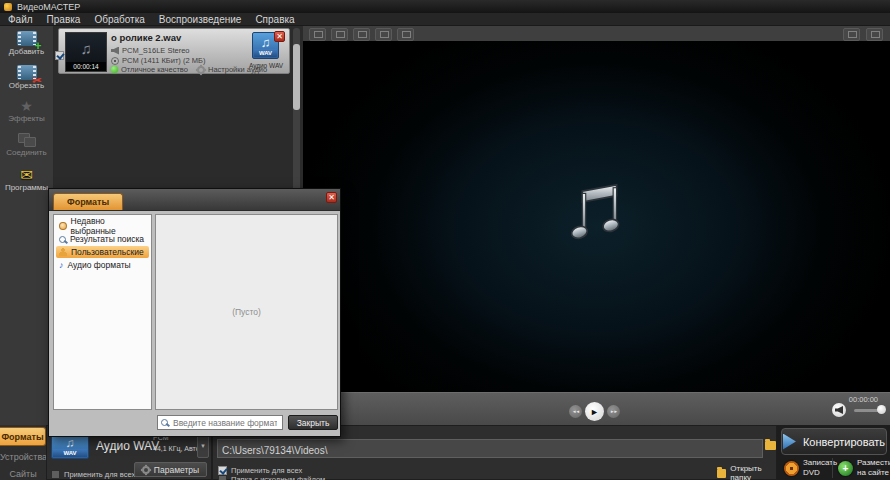 This screenshot has width=890, height=480. I want to click on speed-tool-icon, so click(406, 34).